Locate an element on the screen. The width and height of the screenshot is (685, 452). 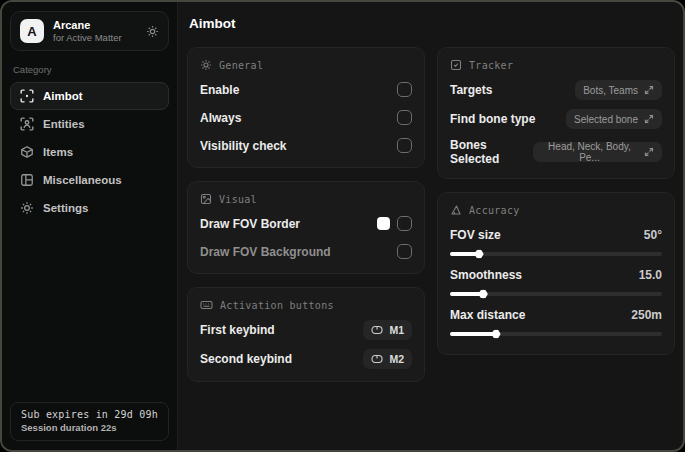
sidebar-item-settings: Settings is located at coordinates (90, 208).